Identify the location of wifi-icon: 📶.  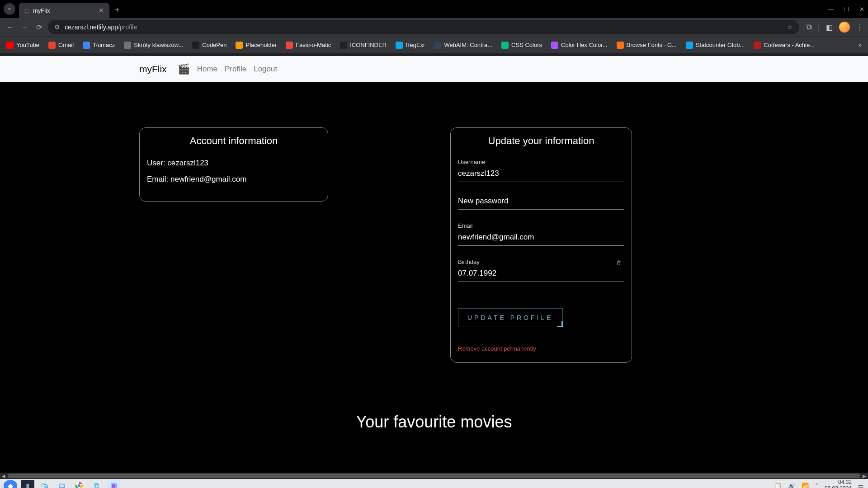
(805, 485).